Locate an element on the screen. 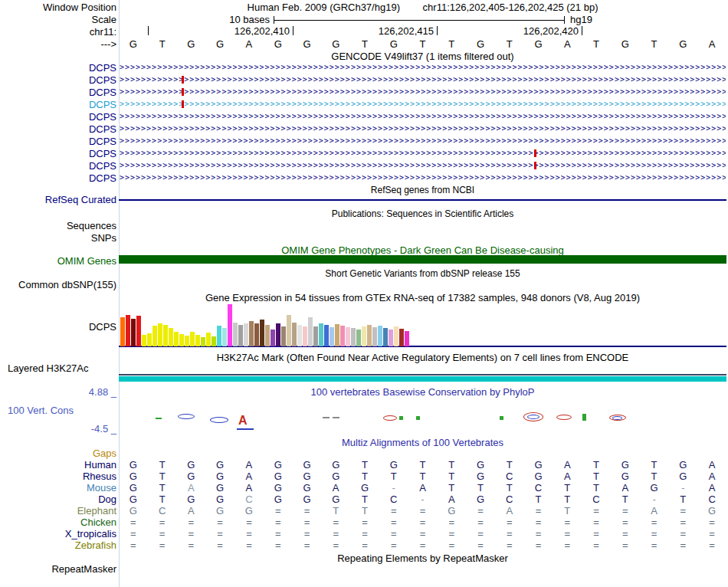 This screenshot has width=728, height=587. layered-h3k27ac-track is located at coordinates (423, 379).